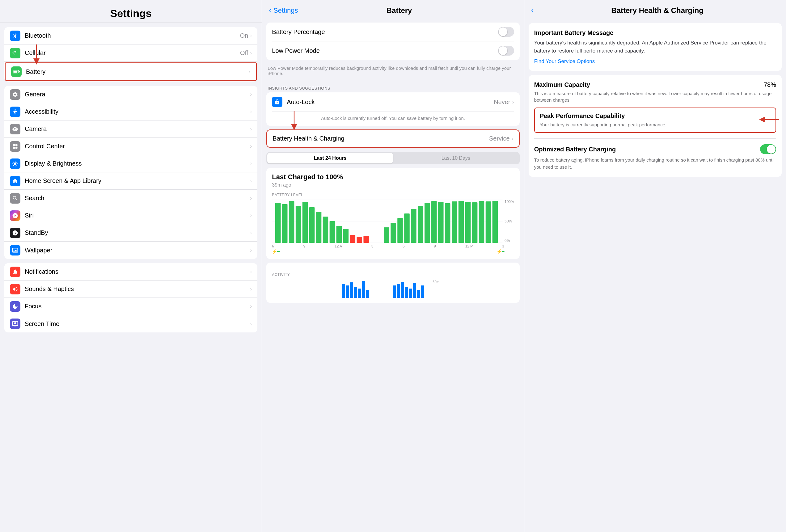 This screenshot has height=532, width=786. What do you see at coordinates (251, 324) in the screenshot?
I see `screentime-chevron: ›` at bounding box center [251, 324].